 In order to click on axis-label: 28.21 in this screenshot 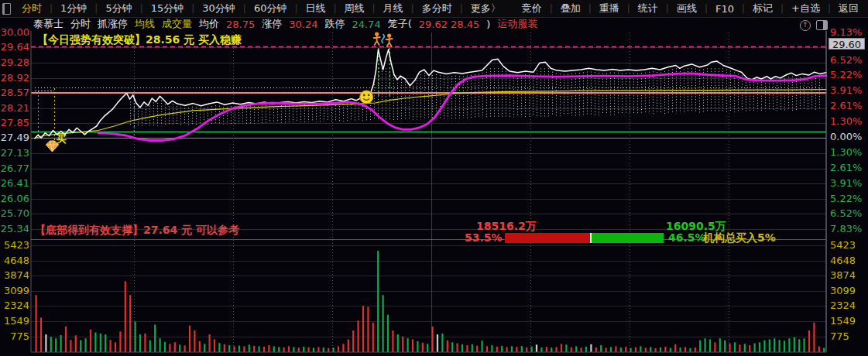, I will do `click(15, 108)`.